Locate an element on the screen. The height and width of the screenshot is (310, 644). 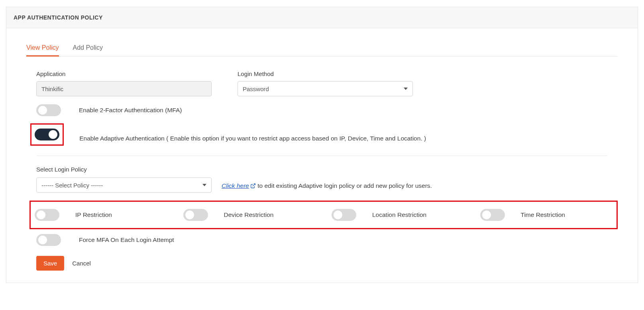
login-method-field-col: Login Method Password is located at coordinates (320, 84).